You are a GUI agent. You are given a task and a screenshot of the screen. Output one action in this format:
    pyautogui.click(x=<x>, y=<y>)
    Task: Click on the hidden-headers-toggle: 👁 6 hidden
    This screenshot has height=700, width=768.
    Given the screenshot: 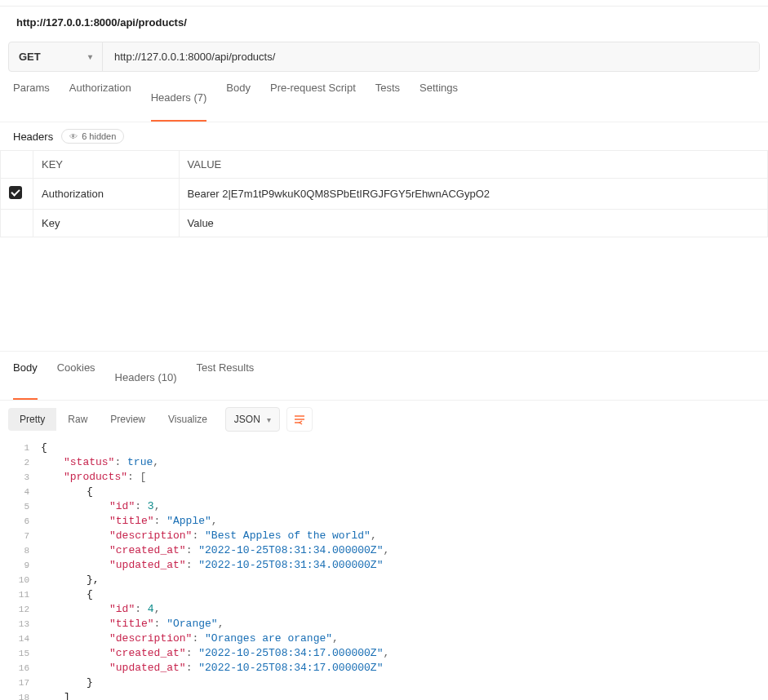 What is the action you would take?
    pyautogui.click(x=93, y=136)
    